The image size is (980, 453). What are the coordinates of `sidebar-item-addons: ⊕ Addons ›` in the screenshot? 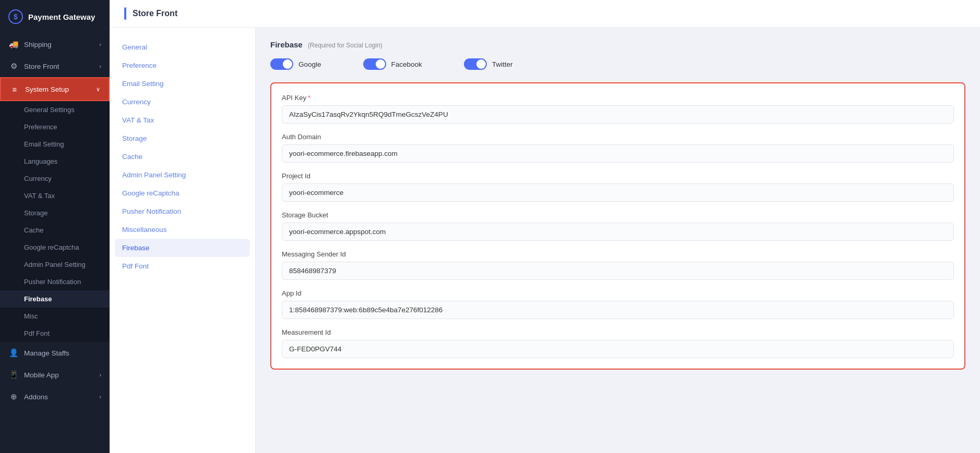 It's located at (55, 397).